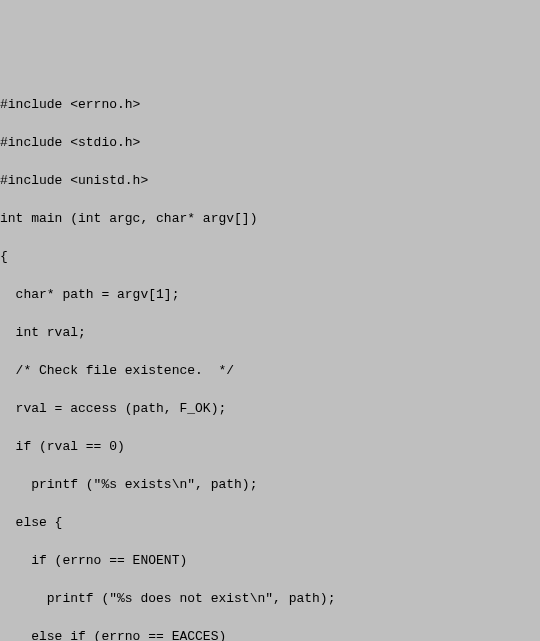 This screenshot has height=641, width=540. Describe the element at coordinates (270, 294) in the screenshot. I see `code-line: char* path = argv[1];` at that location.